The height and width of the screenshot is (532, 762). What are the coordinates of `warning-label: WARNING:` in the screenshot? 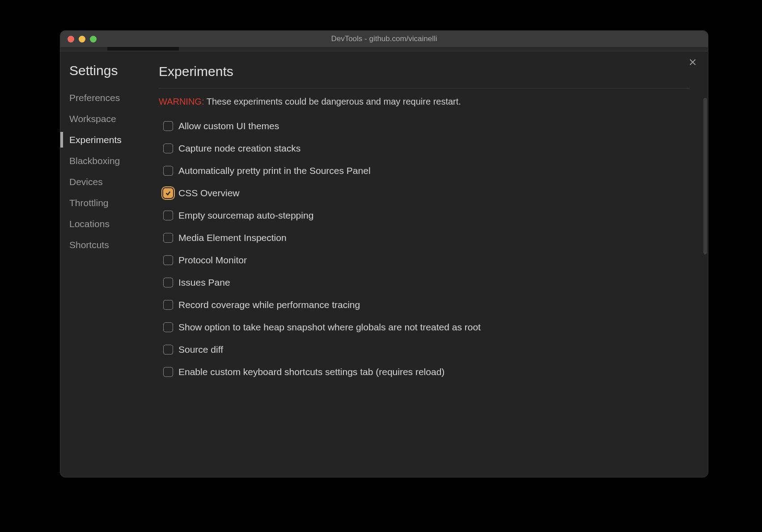 It's located at (182, 101).